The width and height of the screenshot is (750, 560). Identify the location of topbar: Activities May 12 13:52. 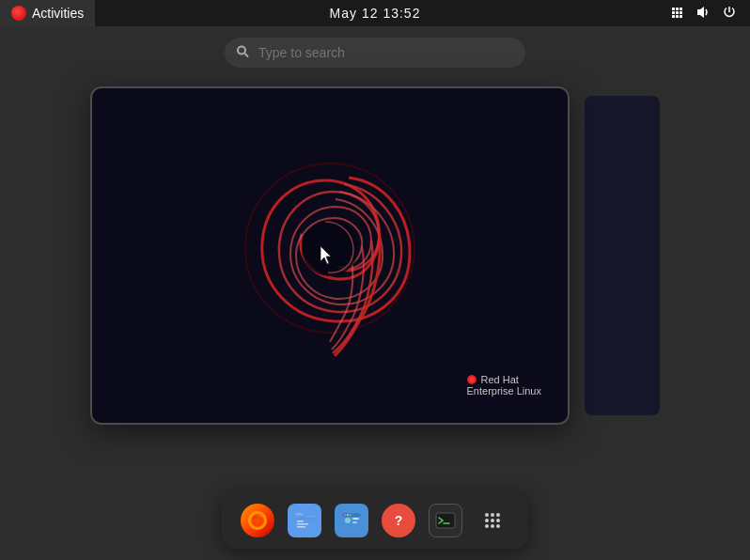
(375, 13).